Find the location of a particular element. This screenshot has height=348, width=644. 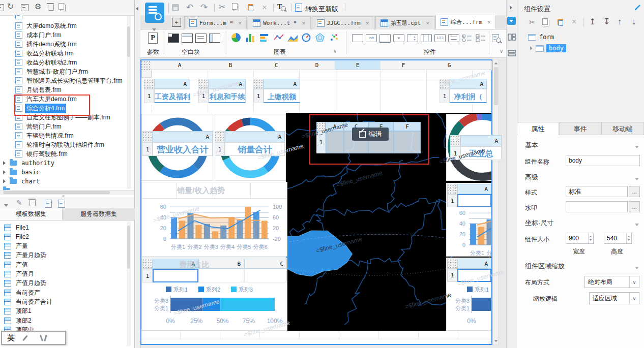

ime-bar: 英 is located at coordinates (34, 338).